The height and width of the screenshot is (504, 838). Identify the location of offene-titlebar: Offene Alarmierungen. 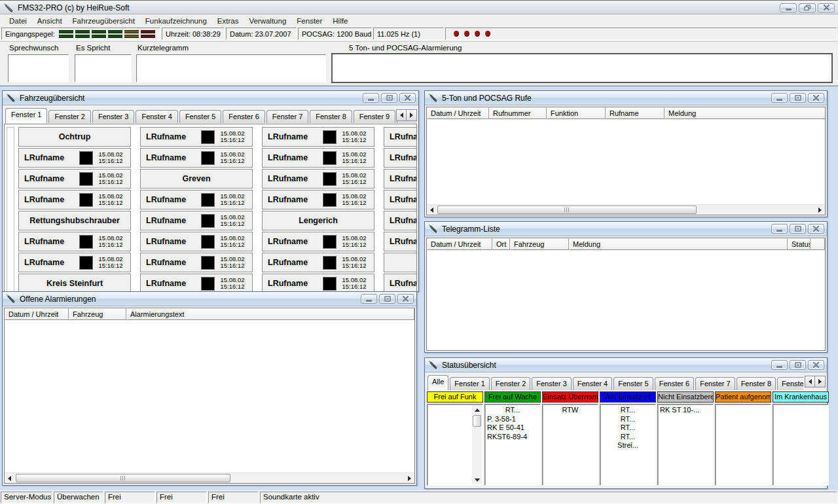
(210, 299).